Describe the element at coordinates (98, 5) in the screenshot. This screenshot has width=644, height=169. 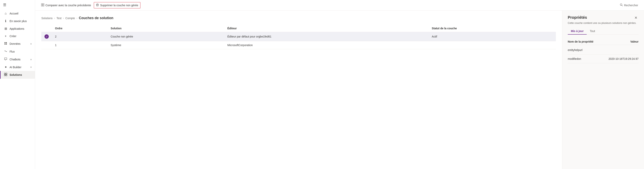
I see `trash-icon` at that location.